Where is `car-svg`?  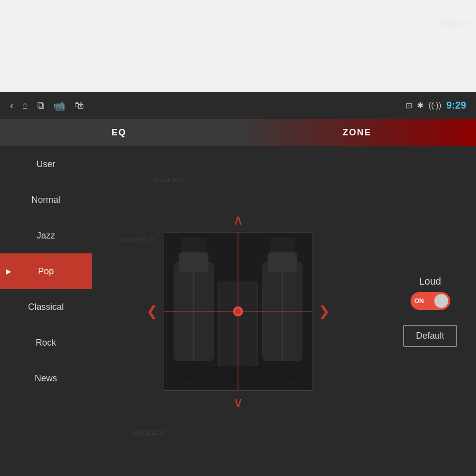 car-svg is located at coordinates (238, 311).